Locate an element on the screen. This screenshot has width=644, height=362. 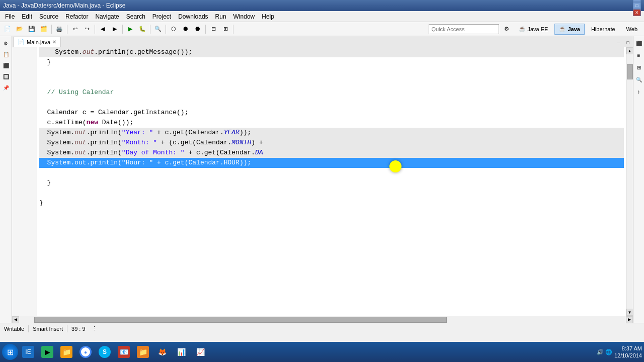
right-sidebar-icon-4: 🔍 is located at coordinates (639, 79).